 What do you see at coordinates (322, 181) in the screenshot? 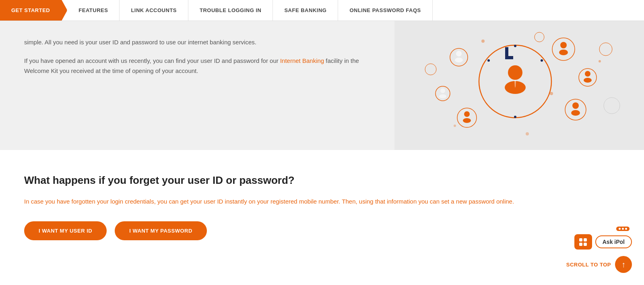
I see `section-title: What happens if you forget your user ID …` at bounding box center [322, 181].